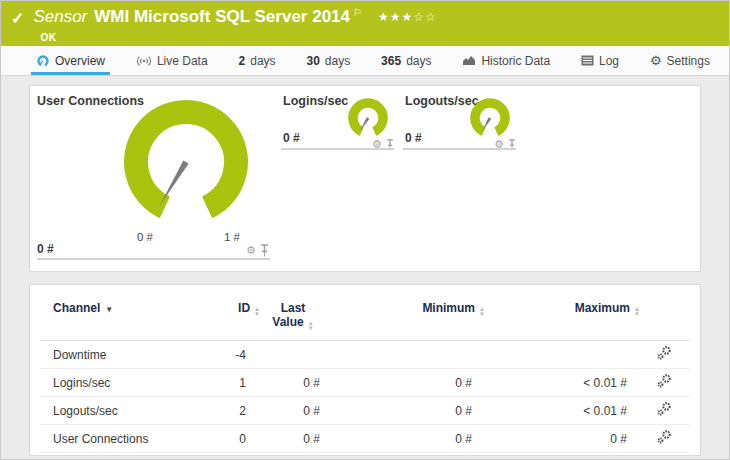 This screenshot has width=730, height=460. What do you see at coordinates (406, 60) in the screenshot?
I see `tab-365-days: 365 days` at bounding box center [406, 60].